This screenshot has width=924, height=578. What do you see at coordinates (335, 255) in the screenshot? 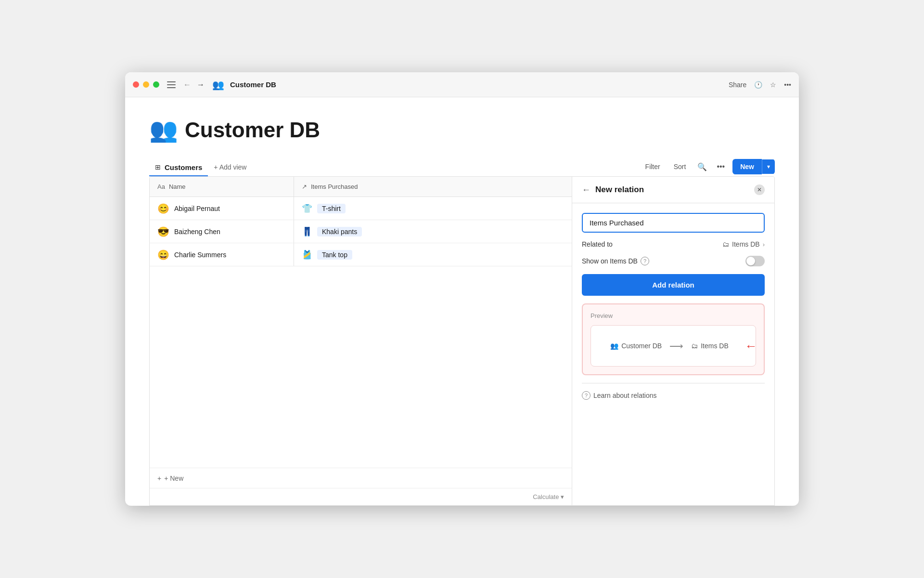
I see `item-text-2: Tank top` at bounding box center [335, 255].